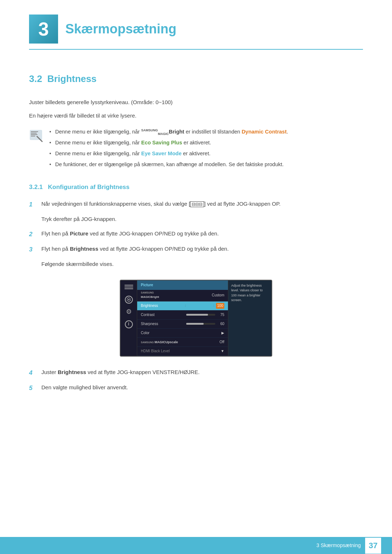 This screenshot has height=554, width=392. Describe the element at coordinates (221, 342) in the screenshot. I see `screen-menu-value-upscale: Off` at that location.